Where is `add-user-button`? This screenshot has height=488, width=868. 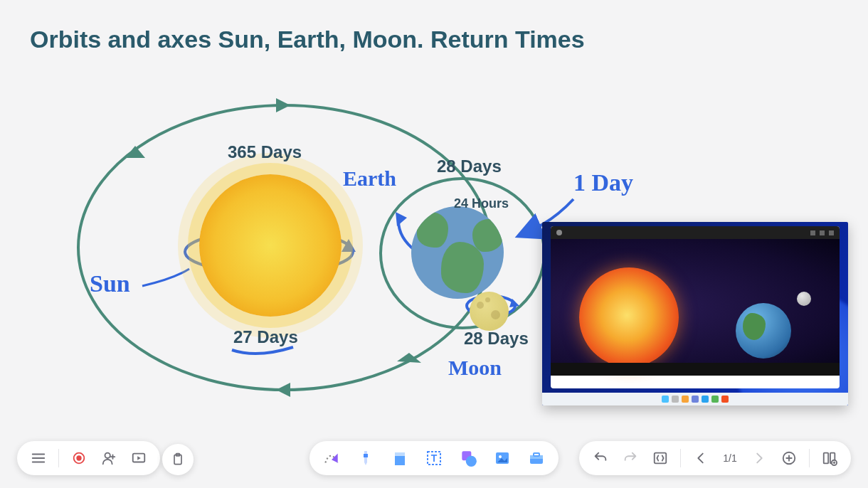
add-user-button is located at coordinates (109, 458).